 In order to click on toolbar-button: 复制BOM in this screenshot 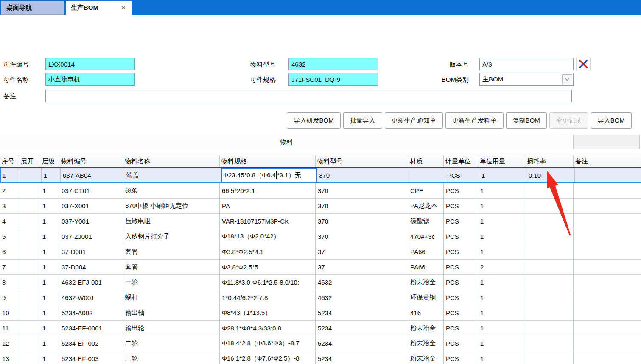, I will do `click(526, 120)`.